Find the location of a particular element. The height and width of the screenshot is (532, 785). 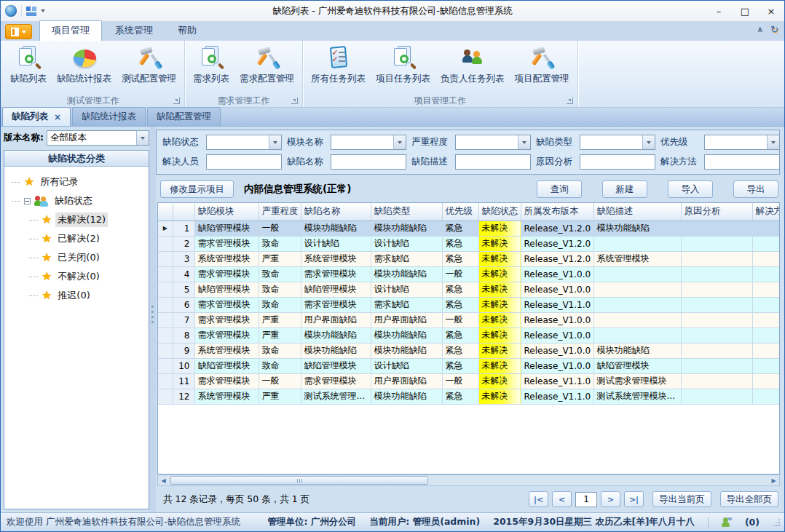

horizontal-scrollbar: ◀ ▶ is located at coordinates (469, 480).